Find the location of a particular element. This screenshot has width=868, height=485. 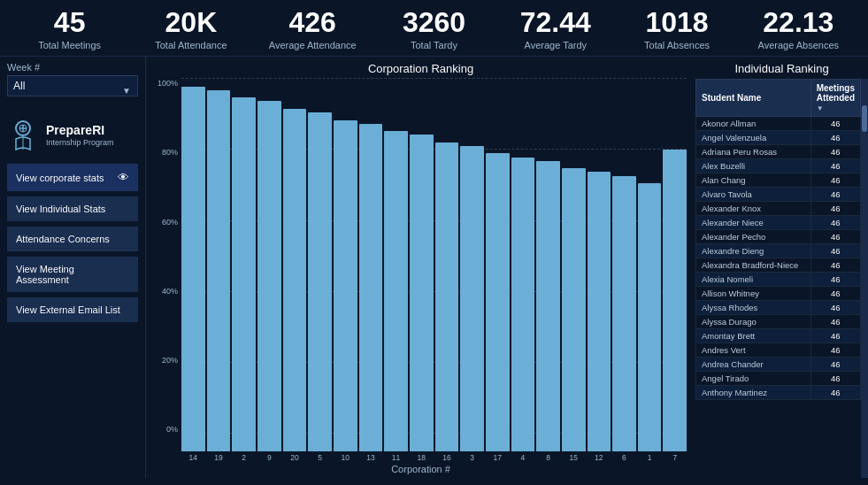

x-label-12: 17 is located at coordinates (497, 458).